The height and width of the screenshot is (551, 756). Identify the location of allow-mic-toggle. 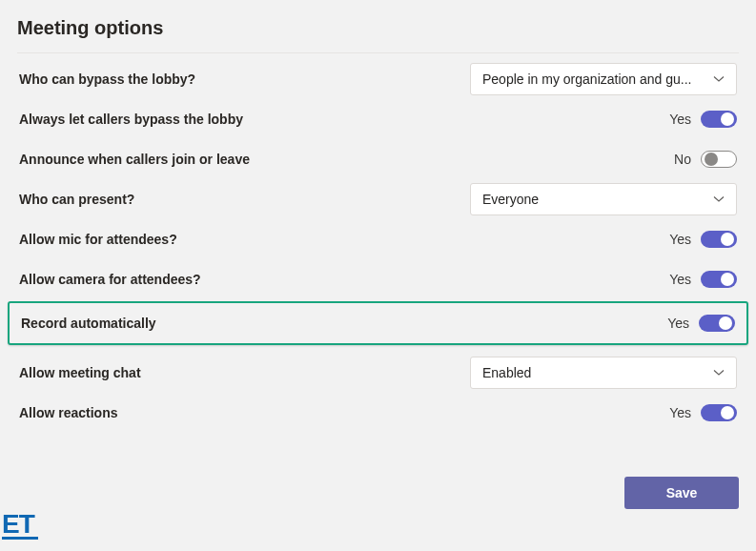
(719, 239).